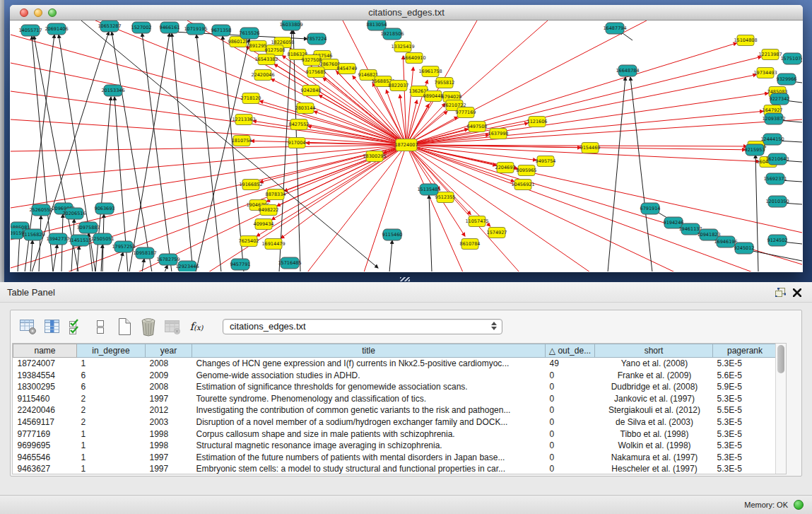  What do you see at coordinates (41, 210) in the screenshot?
I see `graph-node-teal: 25260550` at bounding box center [41, 210].